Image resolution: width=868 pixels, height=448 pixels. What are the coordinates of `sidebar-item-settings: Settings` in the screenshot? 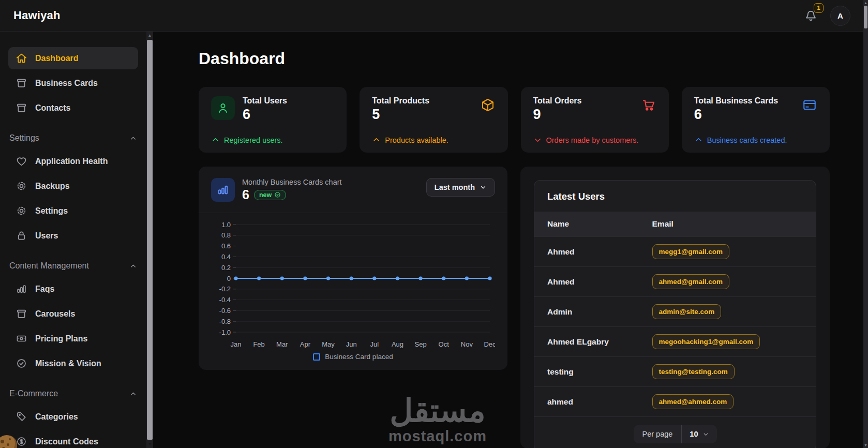 It's located at (73, 211).